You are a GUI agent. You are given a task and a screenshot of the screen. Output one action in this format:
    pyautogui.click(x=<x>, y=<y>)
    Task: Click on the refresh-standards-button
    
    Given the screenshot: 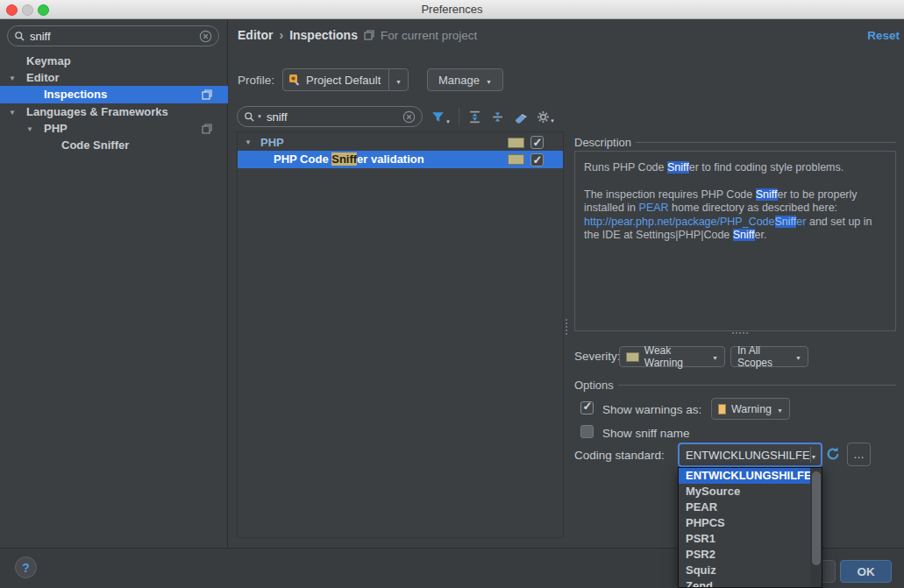 What is the action you would take?
    pyautogui.click(x=833, y=453)
    